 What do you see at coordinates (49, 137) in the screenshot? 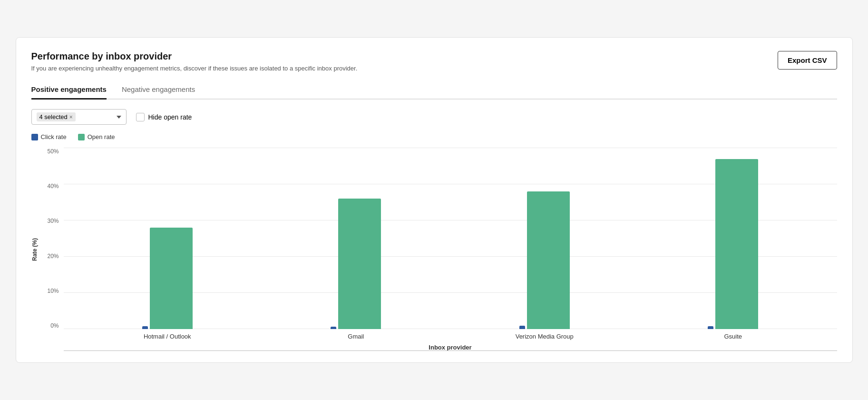
I see `legend-click-rate: Click rate` at bounding box center [49, 137].